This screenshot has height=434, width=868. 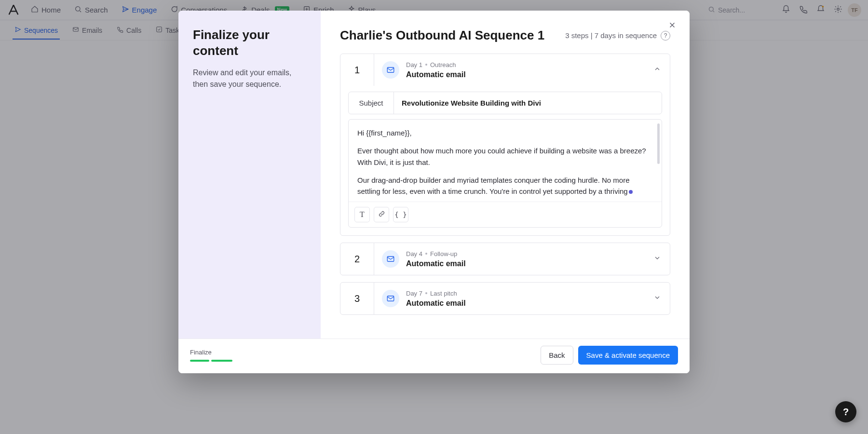 What do you see at coordinates (357, 298) in the screenshot?
I see `step-number: 3` at bounding box center [357, 298].